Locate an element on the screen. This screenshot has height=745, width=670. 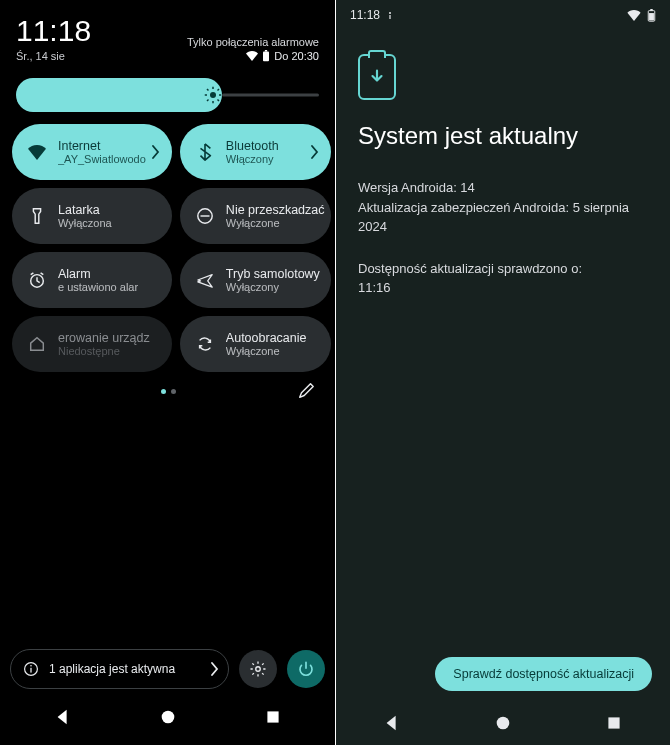
check-updates-button: Sprawdź dostępność aktualizacji is located at coordinates (544, 674).